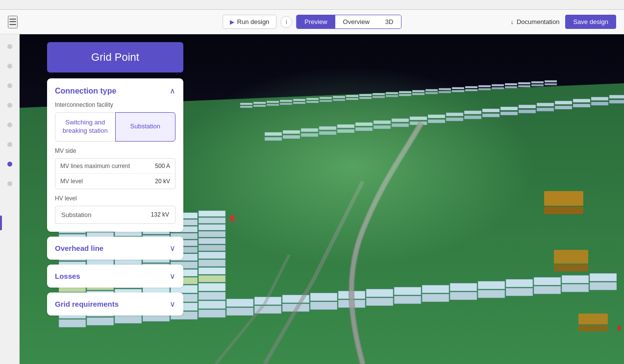 This screenshot has height=364, width=624. I want to click on toolbar-right: ↓ Documentation Save design, so click(563, 22).